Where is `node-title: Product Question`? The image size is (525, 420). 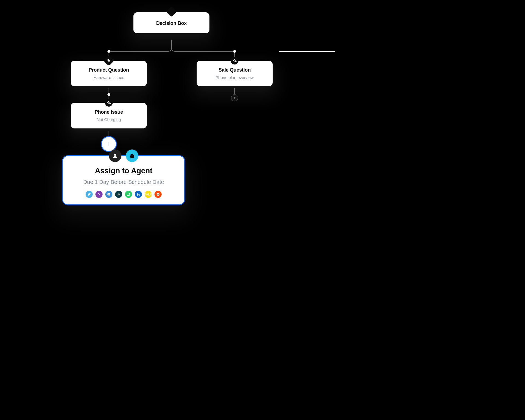 node-title: Product Question is located at coordinates (109, 70).